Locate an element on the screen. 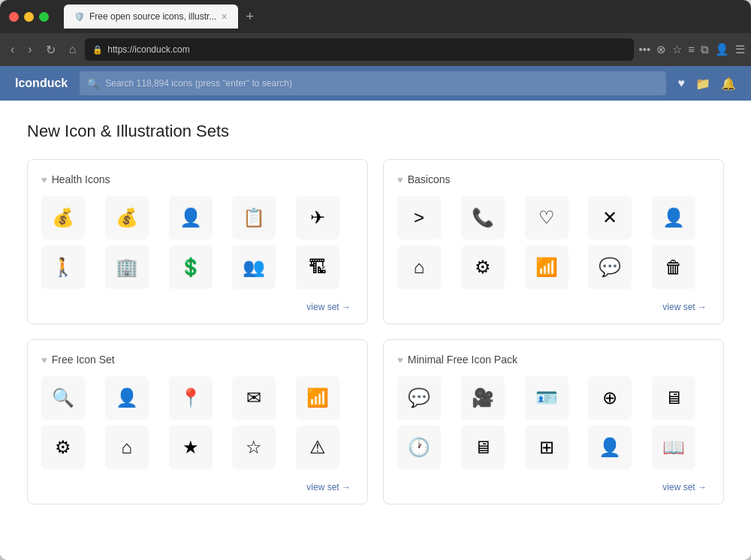  titlebar: 🛡️ Free open source icons, illustr... ✕ … is located at coordinates (376, 17).